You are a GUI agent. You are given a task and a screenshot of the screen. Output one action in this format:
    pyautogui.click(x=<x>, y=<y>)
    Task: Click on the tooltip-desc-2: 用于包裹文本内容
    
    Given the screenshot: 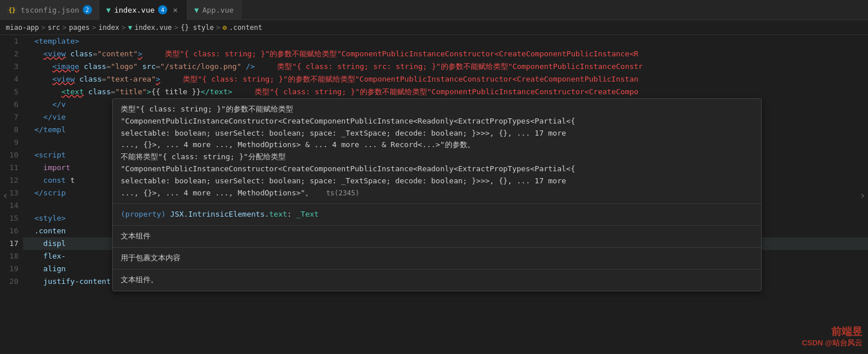 What is the action you would take?
    pyautogui.click(x=437, y=259)
    